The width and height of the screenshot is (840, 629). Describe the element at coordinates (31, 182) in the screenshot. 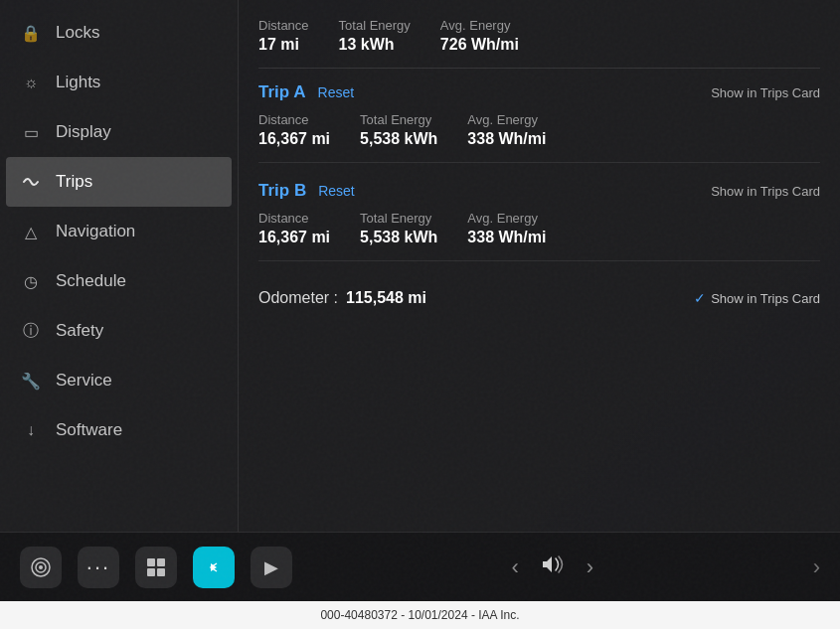

I see `trips-icon` at that location.